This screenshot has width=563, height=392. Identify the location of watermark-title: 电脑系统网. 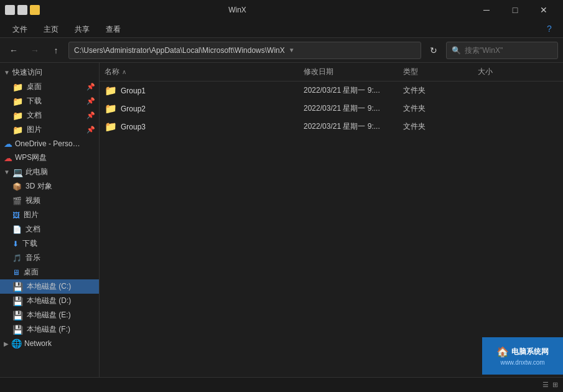
(530, 352).